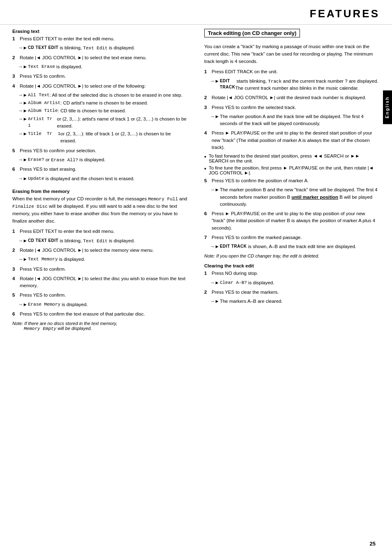 The image size is (392, 555). I want to click on page-header: FEATURES, so click(196, 12).